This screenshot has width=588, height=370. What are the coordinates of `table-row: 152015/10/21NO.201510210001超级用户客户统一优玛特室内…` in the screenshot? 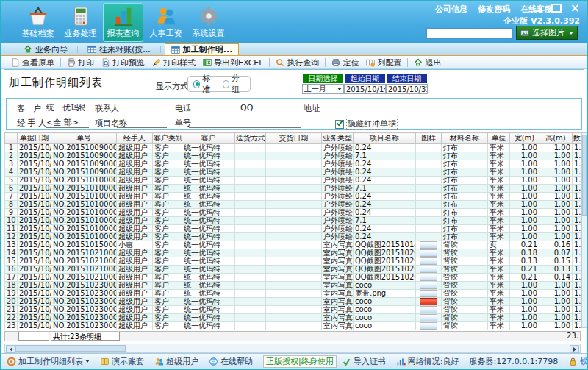 It's located at (293, 262).